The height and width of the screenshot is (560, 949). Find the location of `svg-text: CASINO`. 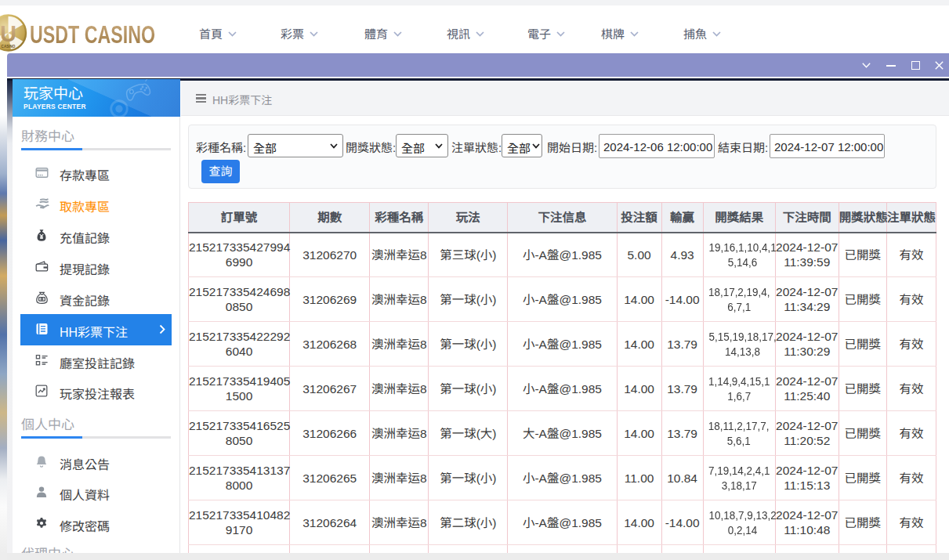

svg-text: CASINO is located at coordinates (9, 47).